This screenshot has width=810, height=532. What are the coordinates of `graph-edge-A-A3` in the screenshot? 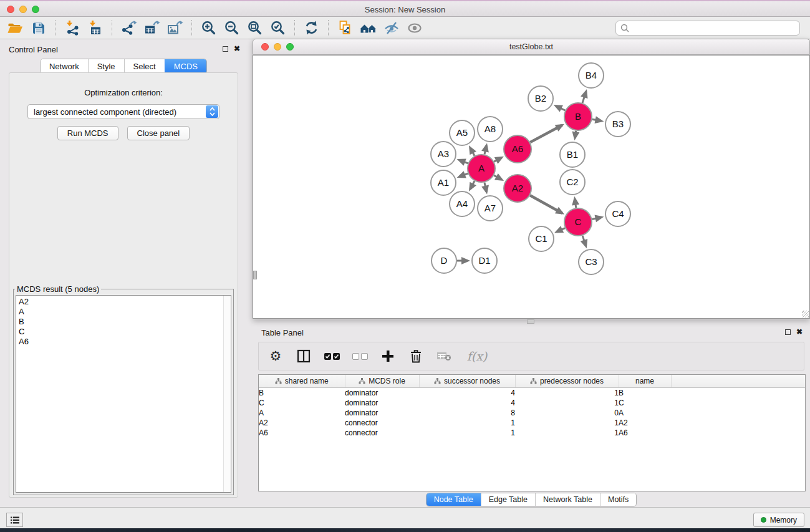 It's located at (463, 162).